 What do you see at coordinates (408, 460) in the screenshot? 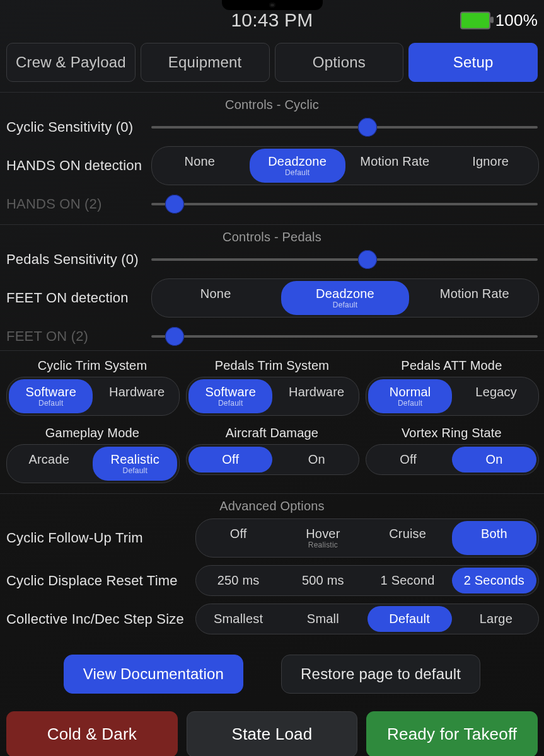
I see `opt-vrs-off: Off` at bounding box center [408, 460].